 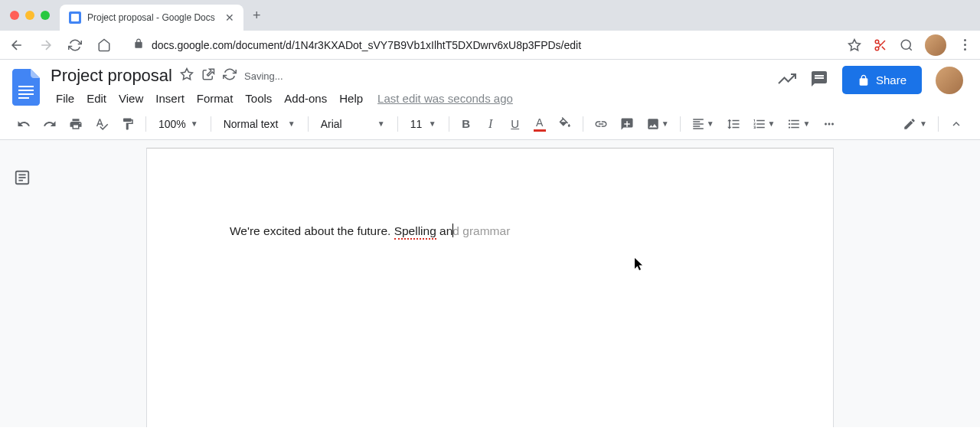 What do you see at coordinates (102, 124) in the screenshot?
I see `spellcheck-button` at bounding box center [102, 124].